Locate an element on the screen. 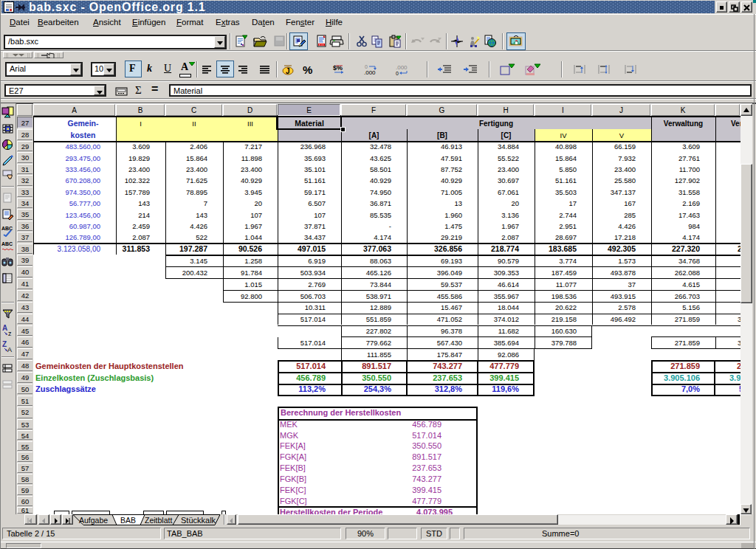  svg-text: Stückkalk is located at coordinates (199, 520).